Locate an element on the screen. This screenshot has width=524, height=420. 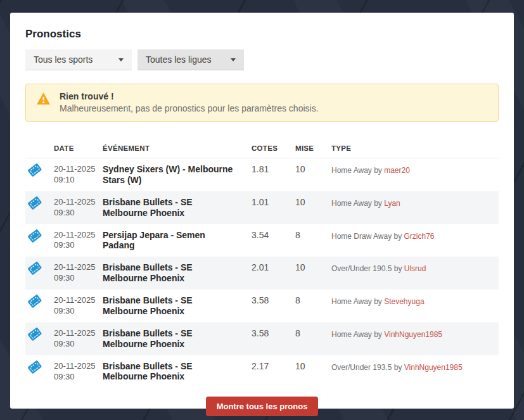
user-link: Stevehyuga is located at coordinates (404, 302).